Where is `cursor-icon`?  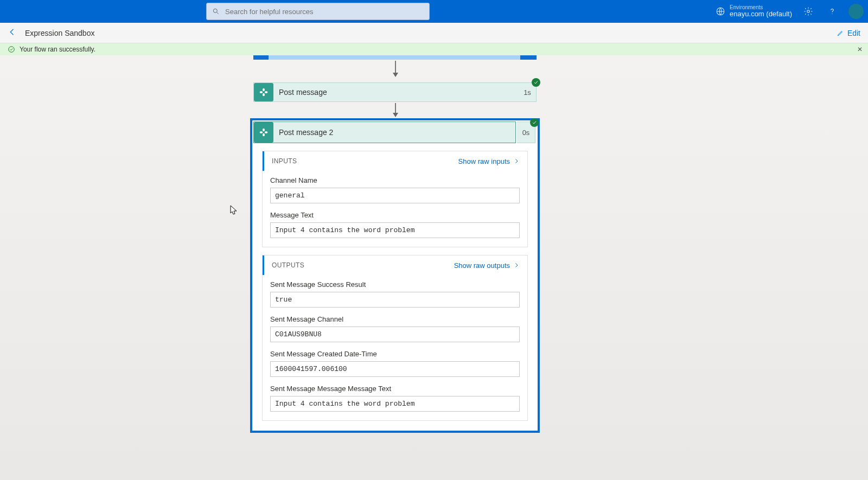
cursor-icon is located at coordinates (234, 210).